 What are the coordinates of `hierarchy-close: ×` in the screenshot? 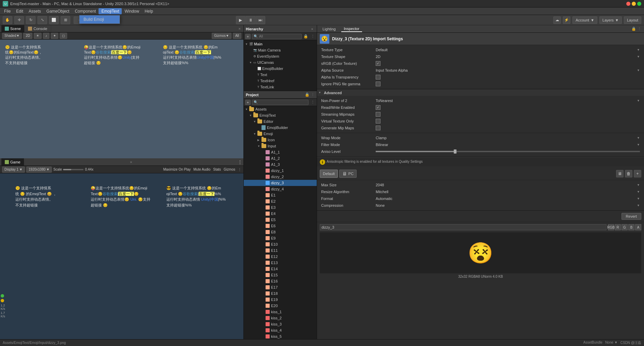 It's located at (312, 29).